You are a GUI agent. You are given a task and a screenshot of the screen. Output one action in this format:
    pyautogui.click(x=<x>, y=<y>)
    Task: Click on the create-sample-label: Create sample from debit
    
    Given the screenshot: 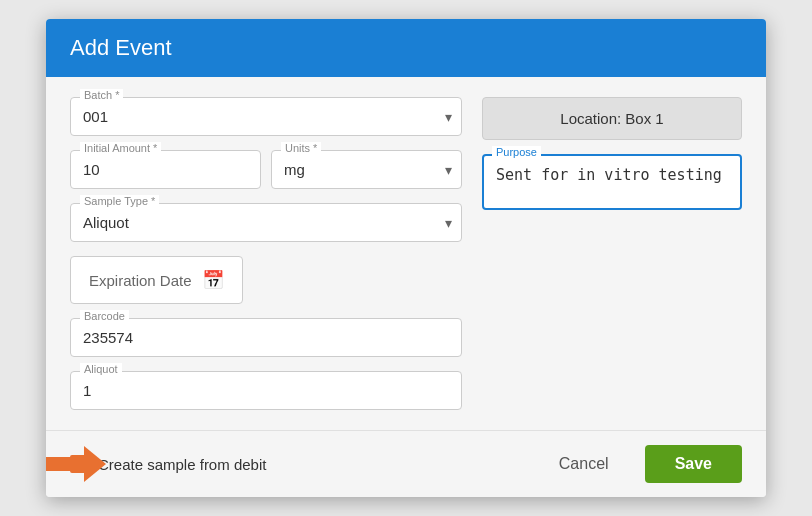 What is the action you would take?
    pyautogui.click(x=182, y=464)
    